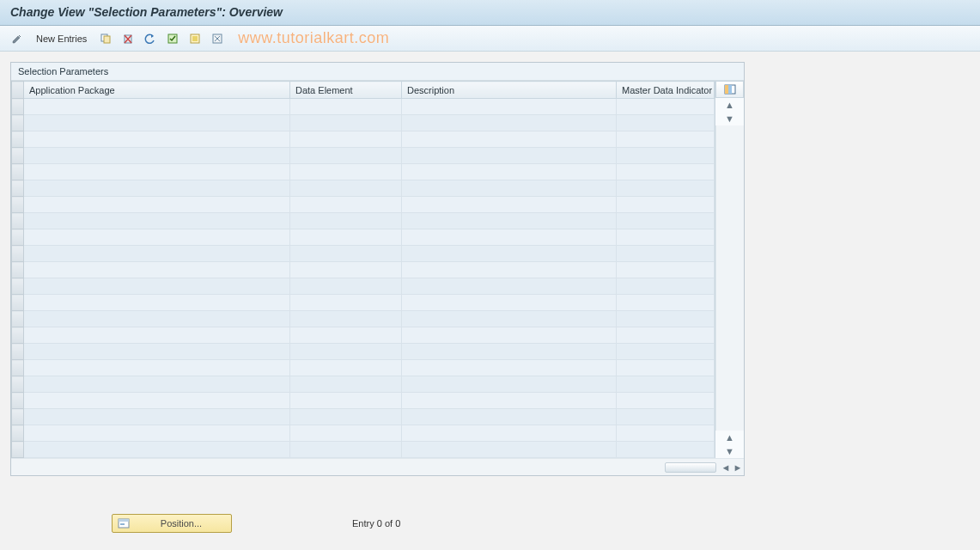 This screenshot has height=550, width=980. Describe the element at coordinates (730, 437) in the screenshot. I see `scroll-up-end-button: ▲` at that location.